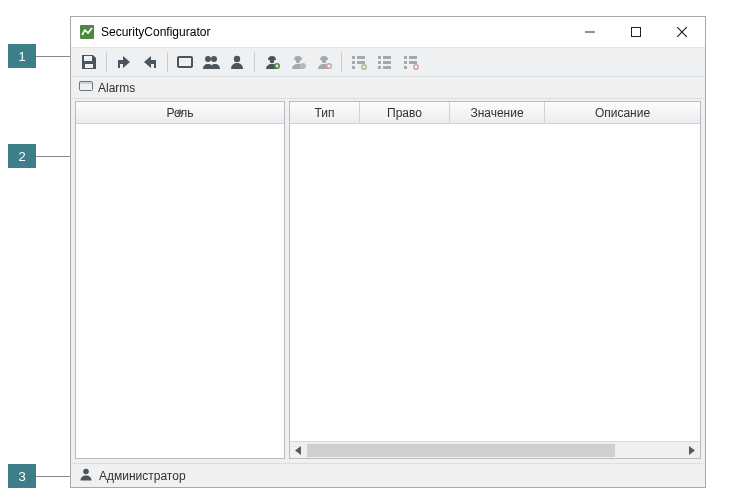 This screenshot has height=502, width=730. I want to click on remove-worker-button, so click(324, 62).